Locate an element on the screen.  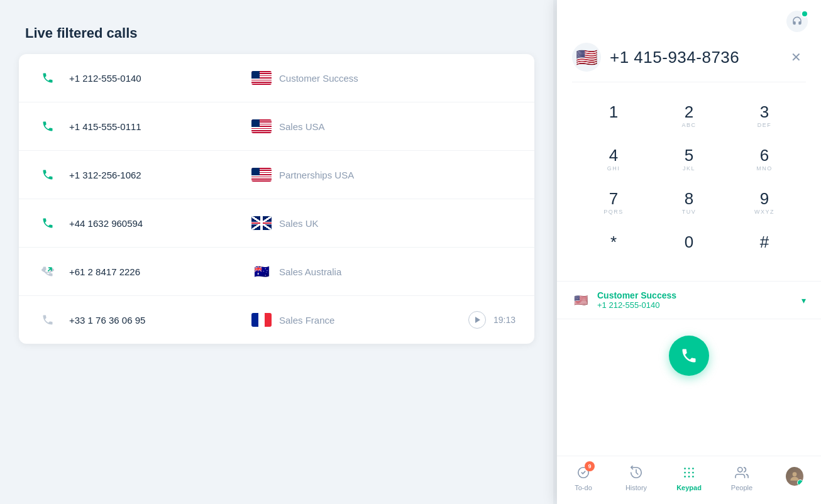
key-digit: 0 is located at coordinates (689, 242).